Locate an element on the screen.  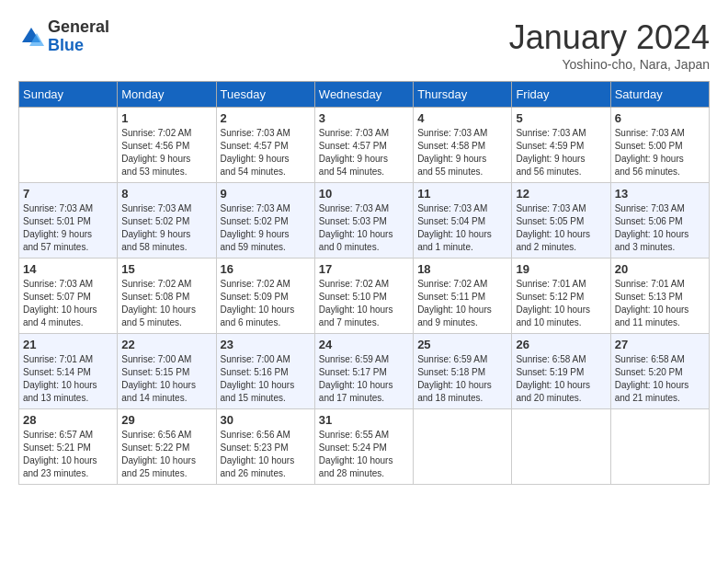
day-info: Sunrise: 6:56 AM Sunset: 5:22 PM Dayligh… is located at coordinates (166, 454).